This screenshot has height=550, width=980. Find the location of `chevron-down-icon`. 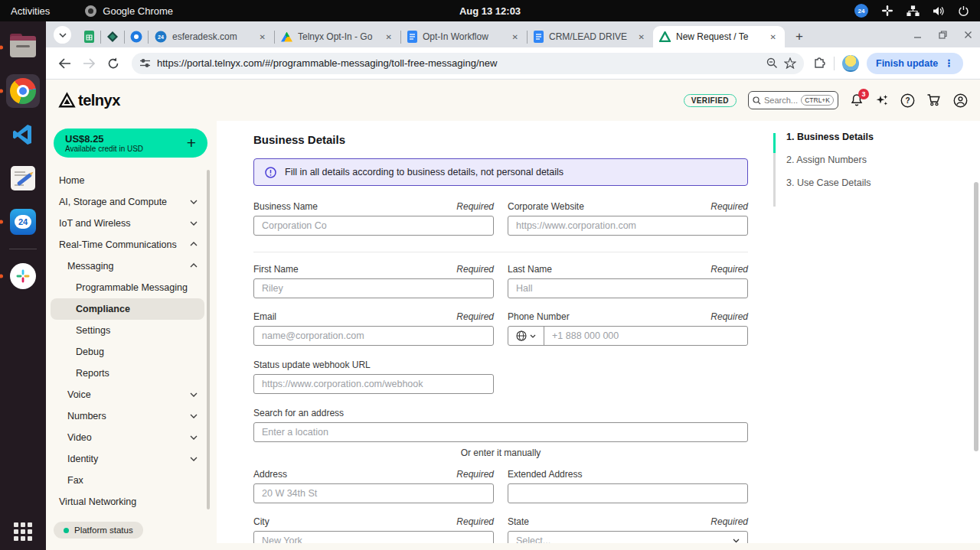

chevron-down-icon is located at coordinates (533, 337).